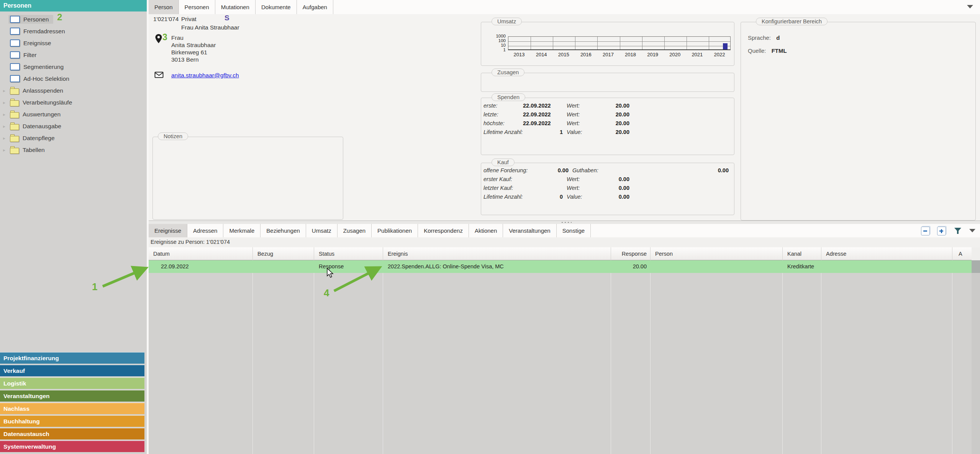  Describe the element at coordinates (74, 227) in the screenshot. I see `sidebar: Personen PersonenFremdadressenEreignisse…` at that location.